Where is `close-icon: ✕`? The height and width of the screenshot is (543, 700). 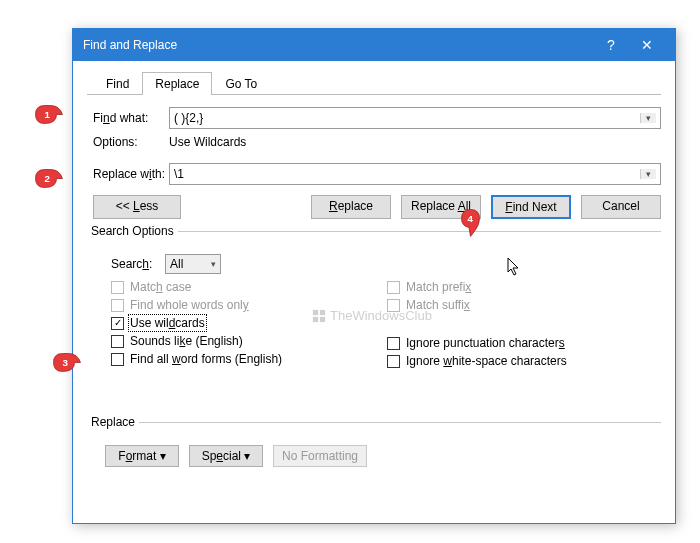
close-icon: ✕ is located at coordinates (647, 45).